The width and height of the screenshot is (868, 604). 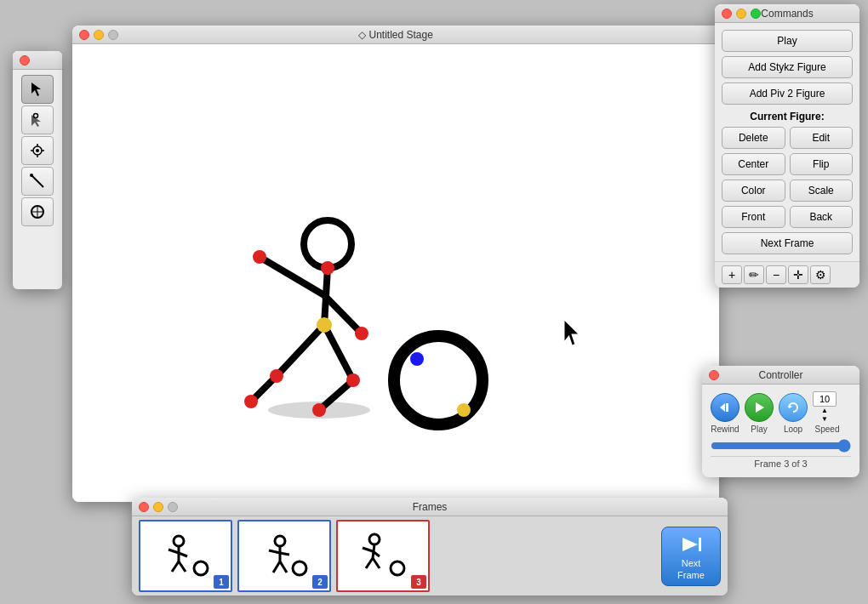 What do you see at coordinates (419, 582) in the screenshot?
I see `frame-3-badge: 3` at bounding box center [419, 582].